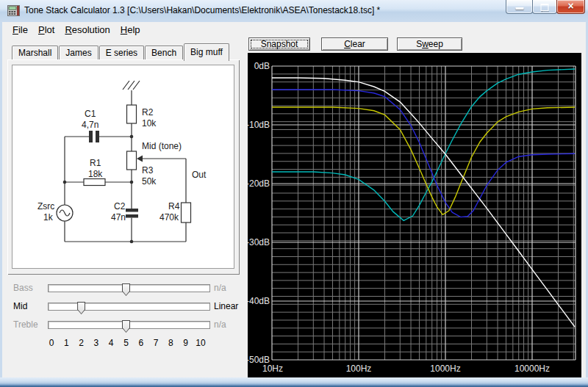  Describe the element at coordinates (96, 343) in the screenshot. I see `slider-scale-3: 3` at that location.